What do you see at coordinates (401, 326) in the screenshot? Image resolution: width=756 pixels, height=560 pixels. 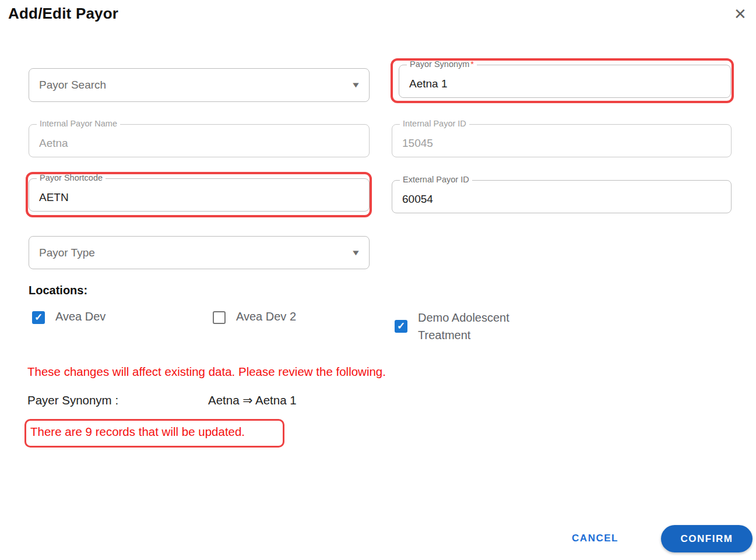 I see `checkbox-demo-adolescent-treatment: ✓` at bounding box center [401, 326].